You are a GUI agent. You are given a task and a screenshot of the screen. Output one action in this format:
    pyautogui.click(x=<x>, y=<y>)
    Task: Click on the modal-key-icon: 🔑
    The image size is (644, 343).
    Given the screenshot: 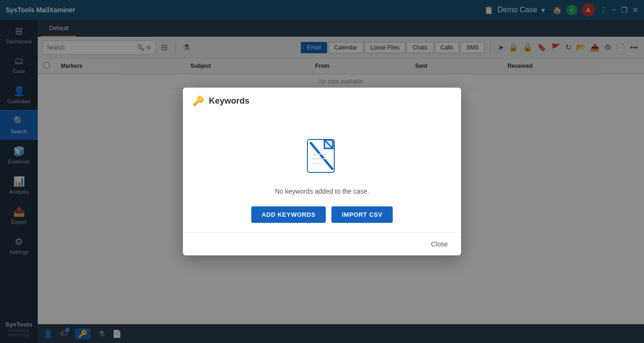 What is the action you would take?
    pyautogui.click(x=198, y=101)
    